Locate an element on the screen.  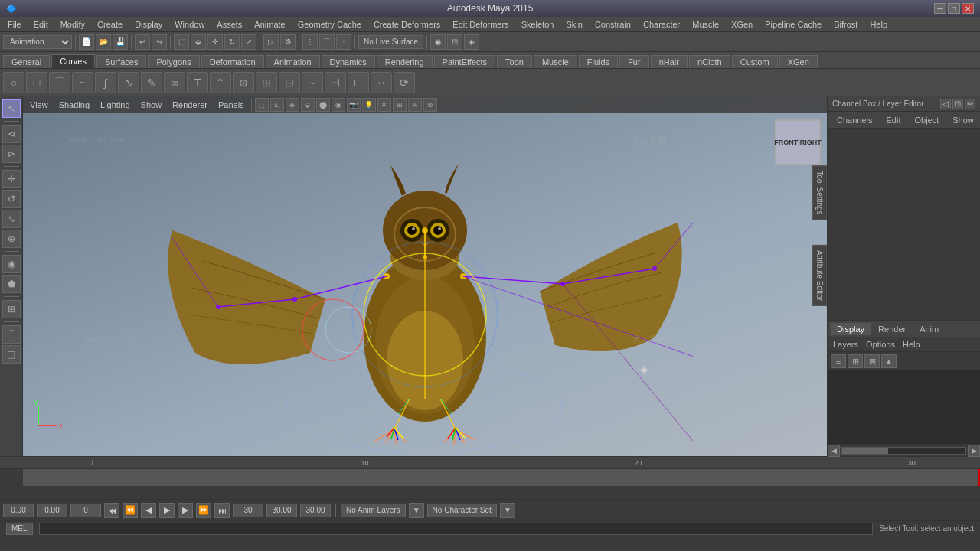
menu-muscle: Muscle is located at coordinates (706, 24).